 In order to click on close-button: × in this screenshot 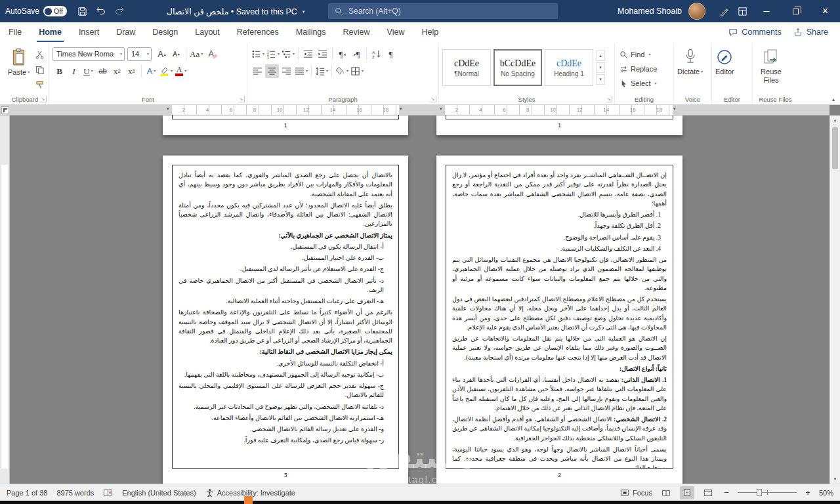, I will do `click(826, 11)`.